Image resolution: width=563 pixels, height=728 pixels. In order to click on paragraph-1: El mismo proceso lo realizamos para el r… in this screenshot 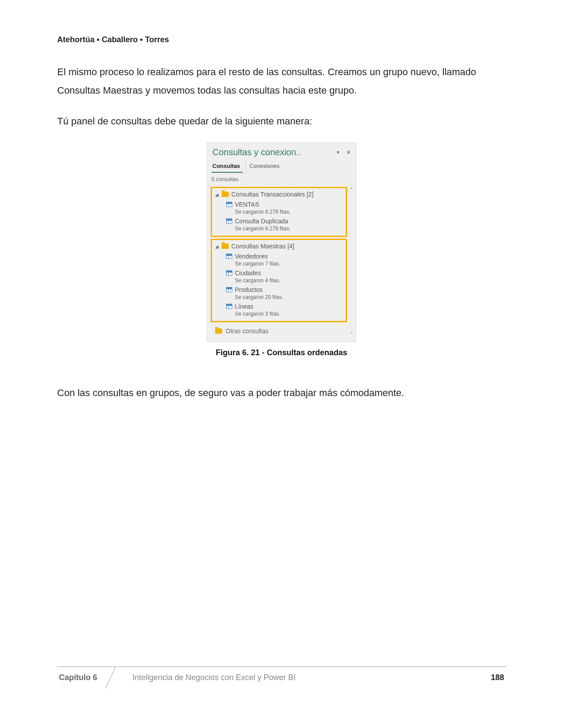, I will do `click(282, 81)`.